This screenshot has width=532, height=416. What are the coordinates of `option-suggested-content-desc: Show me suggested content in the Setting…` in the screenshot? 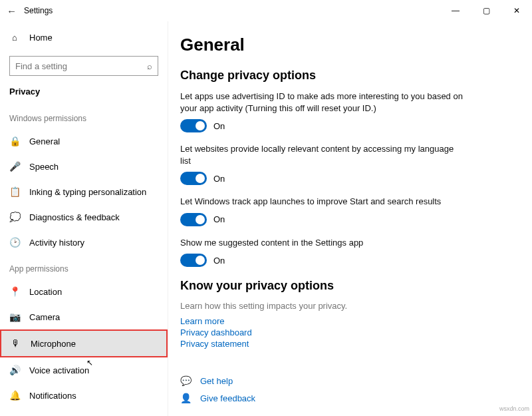 It's located at (323, 243).